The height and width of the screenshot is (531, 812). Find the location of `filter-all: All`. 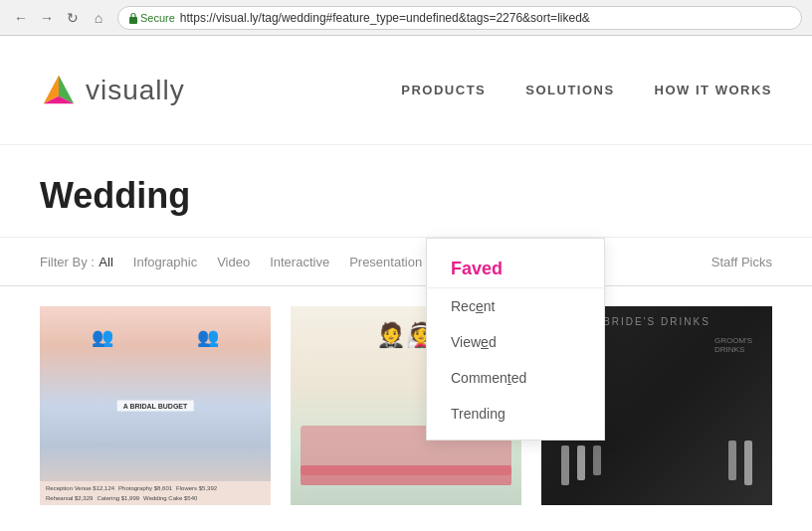

filter-all: All is located at coordinates (105, 263).